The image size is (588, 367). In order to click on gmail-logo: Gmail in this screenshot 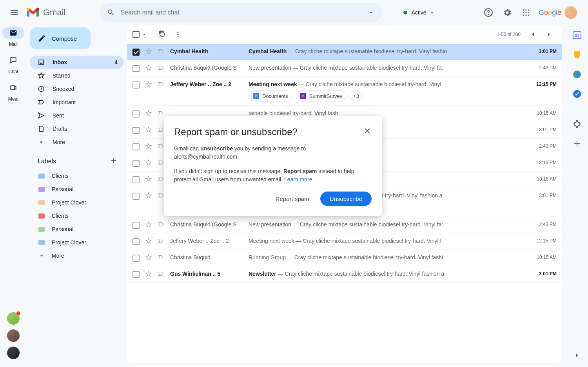, I will do `click(45, 13)`.